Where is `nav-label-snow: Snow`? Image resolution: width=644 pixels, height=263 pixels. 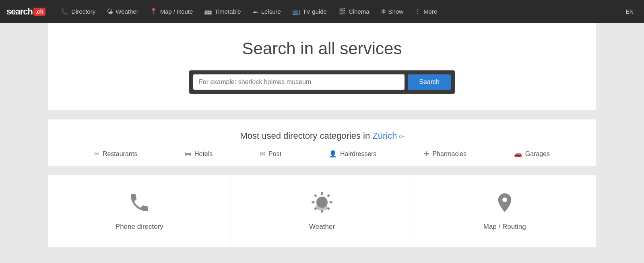 nav-label-snow: Snow is located at coordinates (396, 11).